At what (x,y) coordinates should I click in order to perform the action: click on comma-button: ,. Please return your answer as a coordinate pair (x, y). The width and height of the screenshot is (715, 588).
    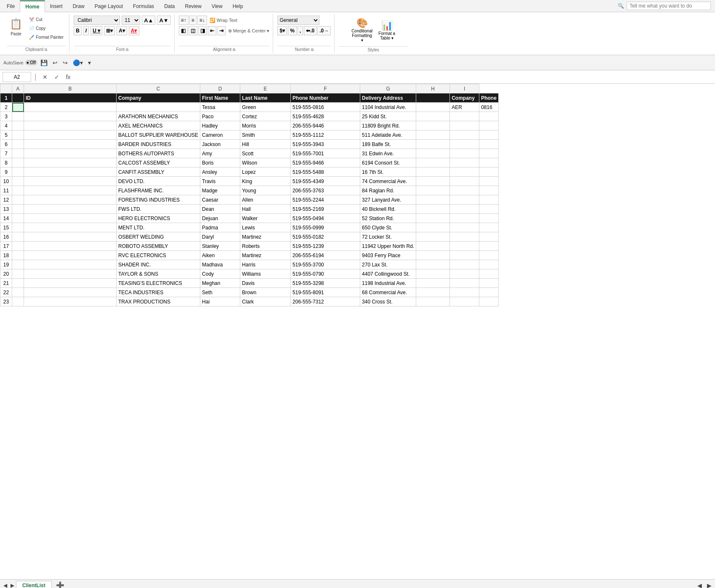
    Looking at the image, I should click on (300, 31).